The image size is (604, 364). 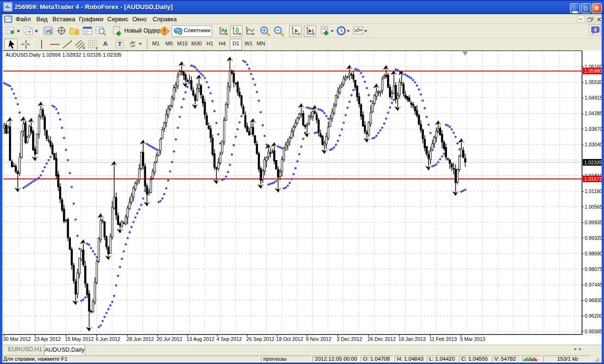 I want to click on svg-text: 28 Jun 2012, so click(x=140, y=339).